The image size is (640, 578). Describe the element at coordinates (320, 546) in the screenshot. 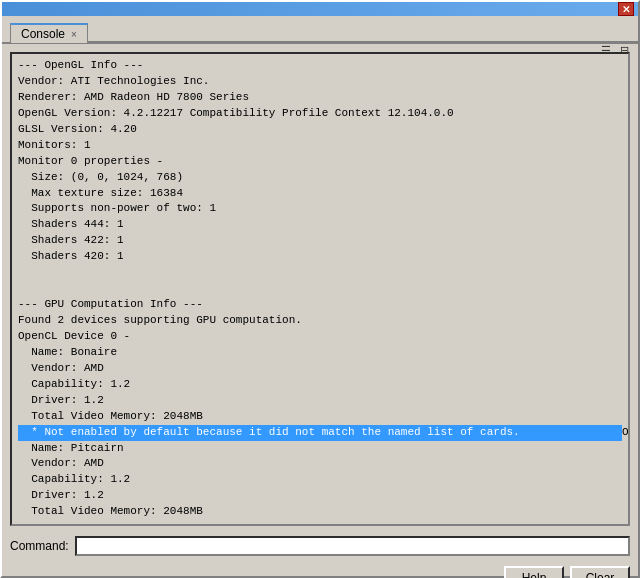

I see `command-row: Command:` at that location.